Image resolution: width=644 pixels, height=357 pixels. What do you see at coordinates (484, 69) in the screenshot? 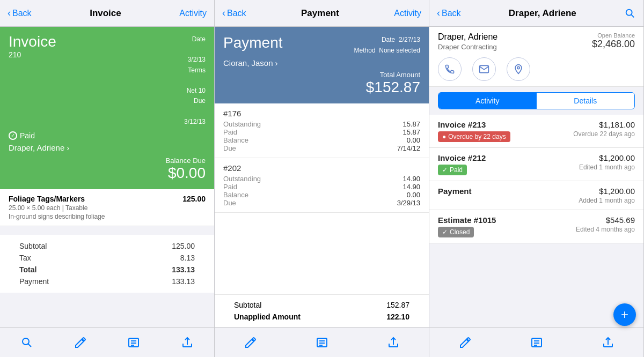
I see `email-button` at bounding box center [484, 69].